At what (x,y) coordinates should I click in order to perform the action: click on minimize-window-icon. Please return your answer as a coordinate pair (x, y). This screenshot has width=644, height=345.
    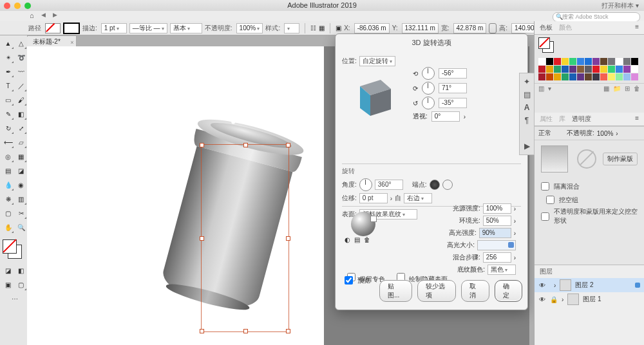
    Looking at the image, I should click on (17, 6).